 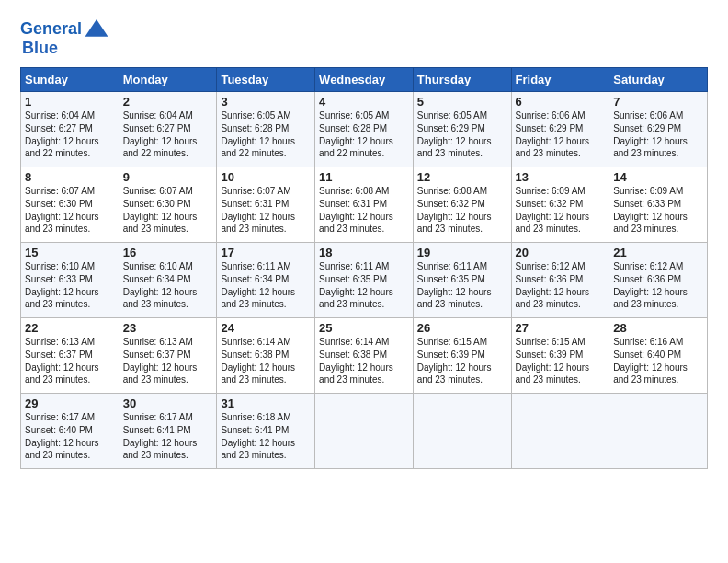 I want to click on table-row: 22Sunrise: 6:13 AMSunset: 6:37 PMDayligh…, so click(x=70, y=356).